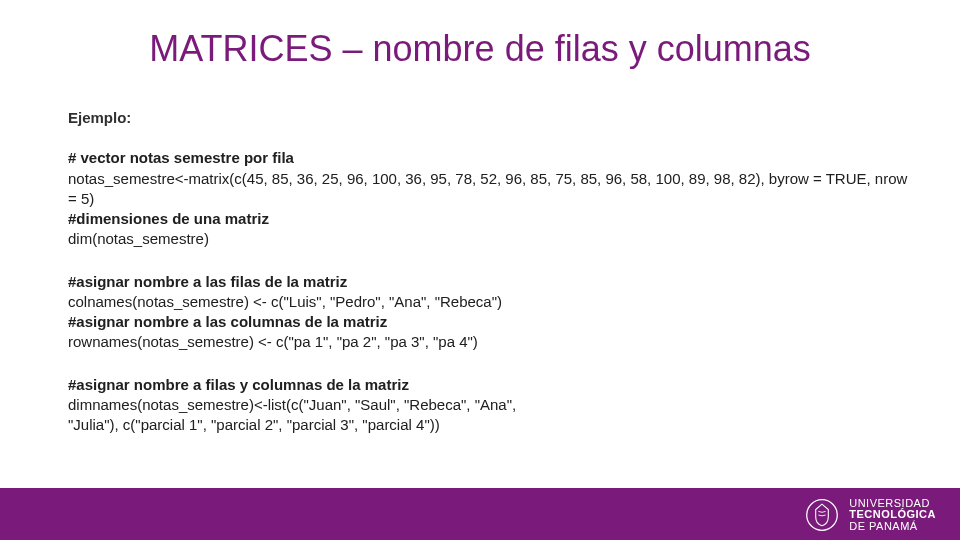  What do you see at coordinates (494, 342) in the screenshot?
I see `code-line: rownames(notas_semestre) <- c("pa 1", "p…` at bounding box center [494, 342].